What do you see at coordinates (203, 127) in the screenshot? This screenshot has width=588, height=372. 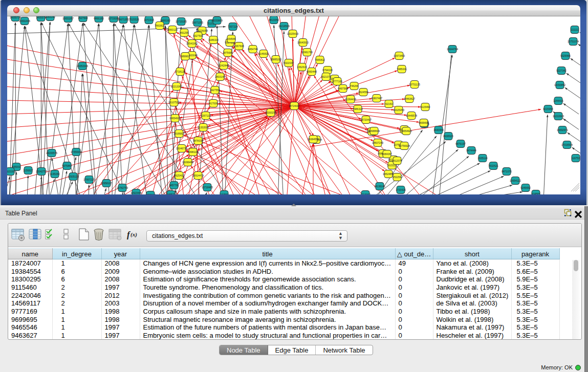 I see `svg-text: 11353594` at bounding box center [203, 127].